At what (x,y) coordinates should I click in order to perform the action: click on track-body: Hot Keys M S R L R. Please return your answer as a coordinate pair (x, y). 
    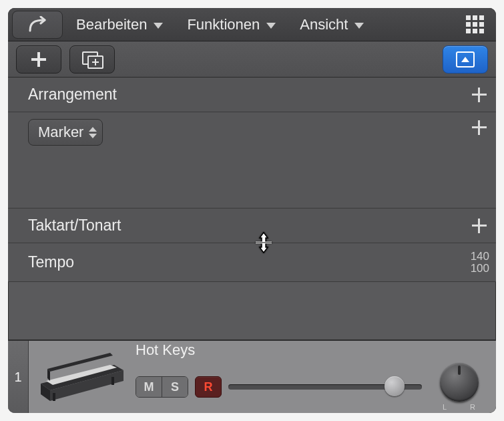
    Looking at the image, I should click on (316, 377).